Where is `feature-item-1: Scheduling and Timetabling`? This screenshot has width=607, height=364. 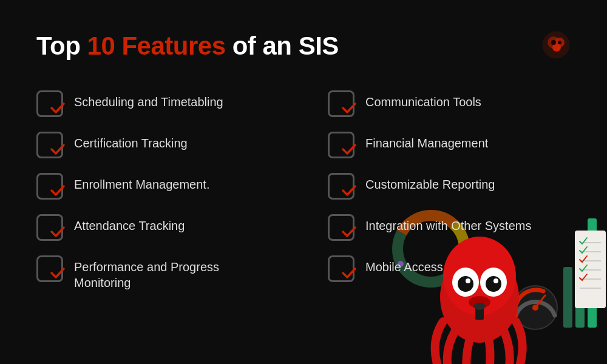
feature-item-1: Scheduling and Timetabling is located at coordinates (158, 103).